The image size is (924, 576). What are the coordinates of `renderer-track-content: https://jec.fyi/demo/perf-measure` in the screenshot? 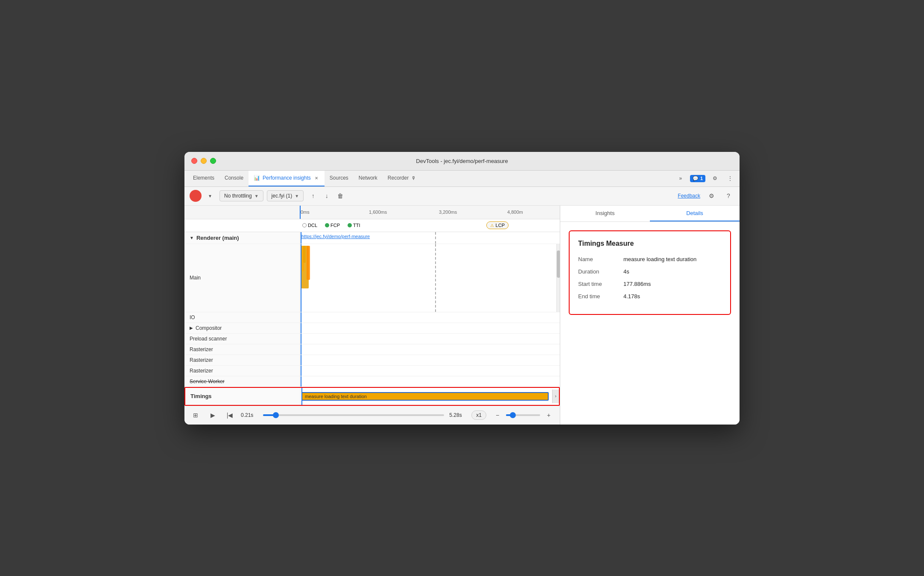 It's located at (430, 238).